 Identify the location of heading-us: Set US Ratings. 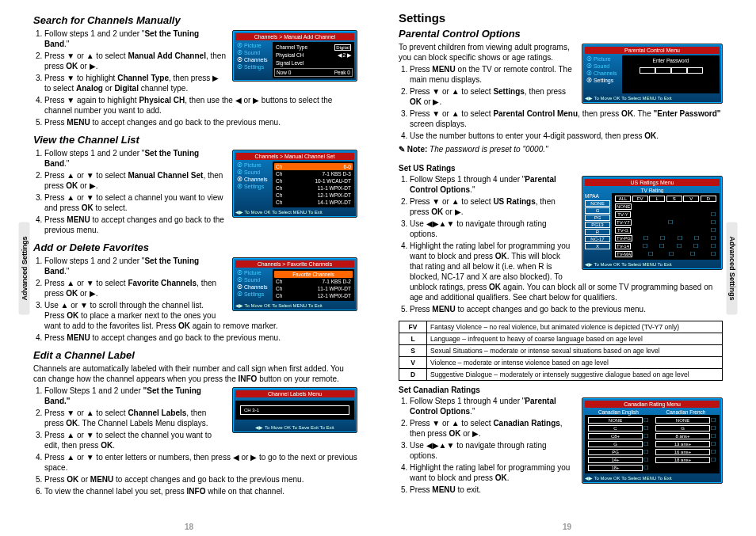
(561, 168).